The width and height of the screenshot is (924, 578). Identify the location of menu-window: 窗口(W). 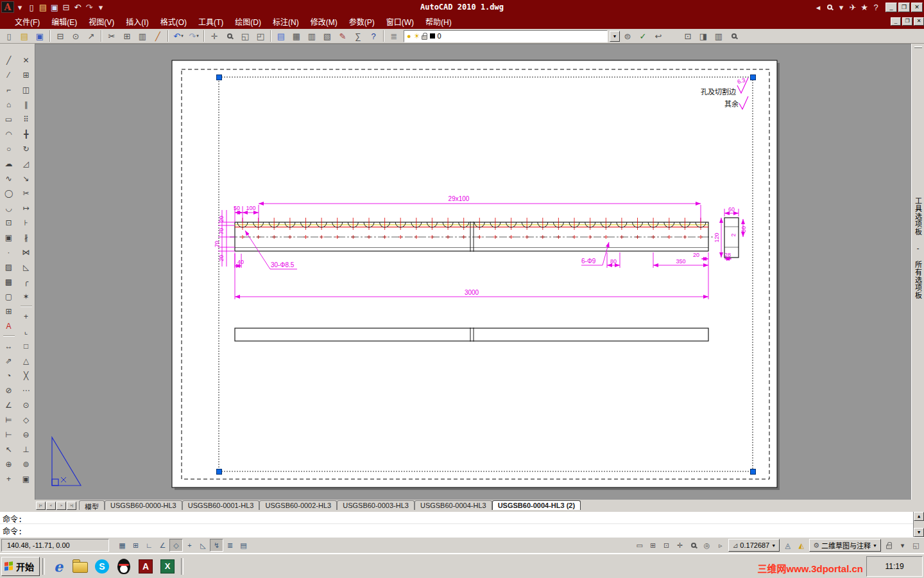
(400, 22).